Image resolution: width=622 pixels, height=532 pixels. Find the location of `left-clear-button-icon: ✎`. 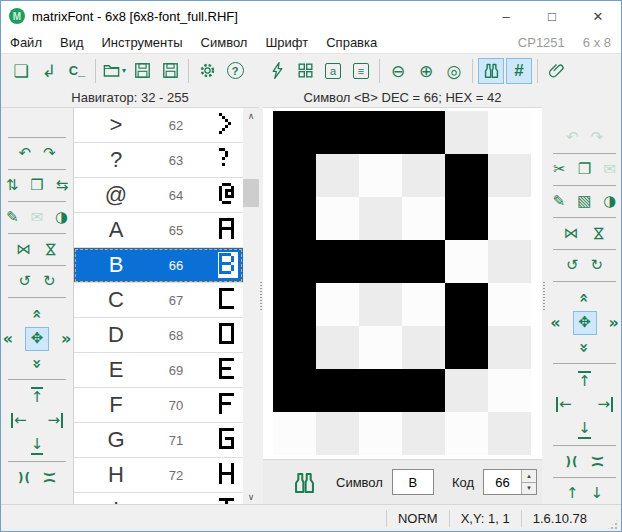

left-clear-button-icon: ✎ is located at coordinates (12, 218).